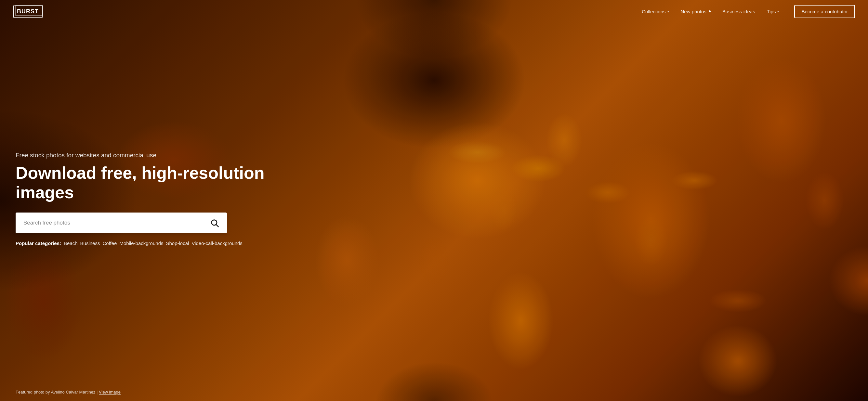  I want to click on nav-divider, so click(789, 11).